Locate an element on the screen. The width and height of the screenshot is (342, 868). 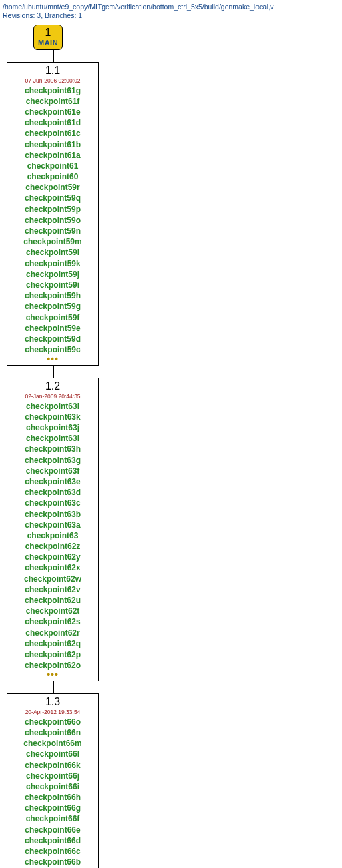
revision-date: 02-Jan-2009 20:44:35 is located at coordinates (52, 396).